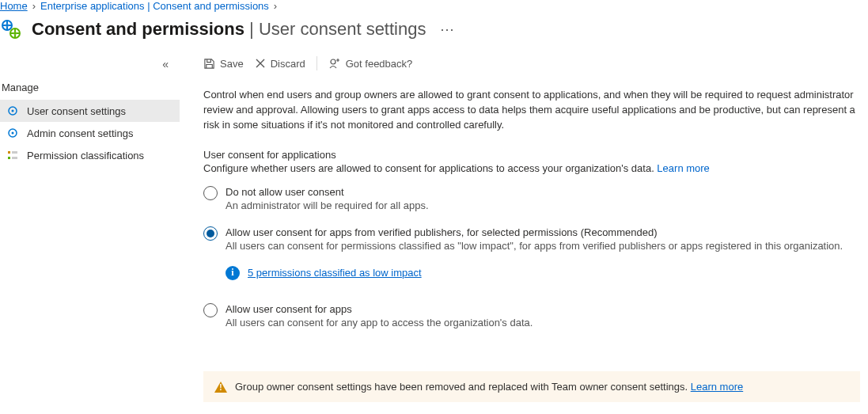 Image resolution: width=868 pixels, height=414 pixels. I want to click on classification-icon, so click(13, 155).